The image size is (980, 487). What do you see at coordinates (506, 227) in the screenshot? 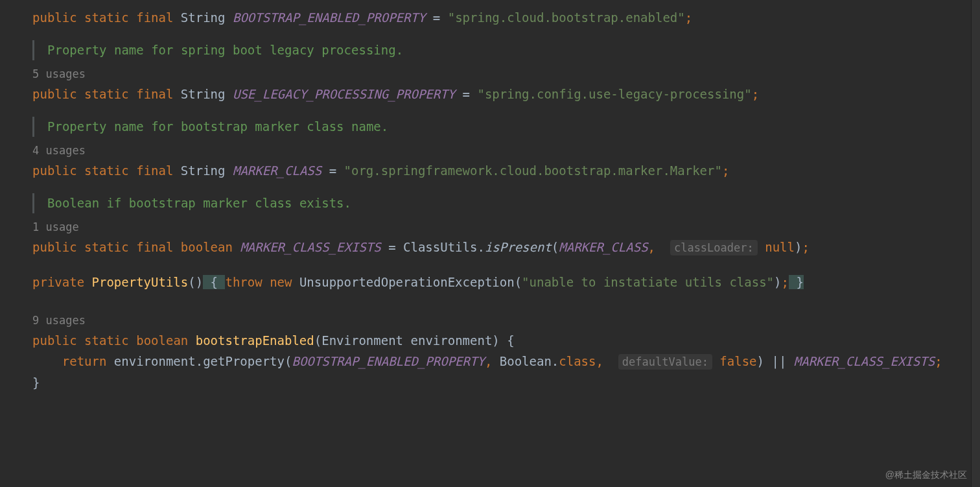
I see `usages-hint: 1 usage` at bounding box center [506, 227].